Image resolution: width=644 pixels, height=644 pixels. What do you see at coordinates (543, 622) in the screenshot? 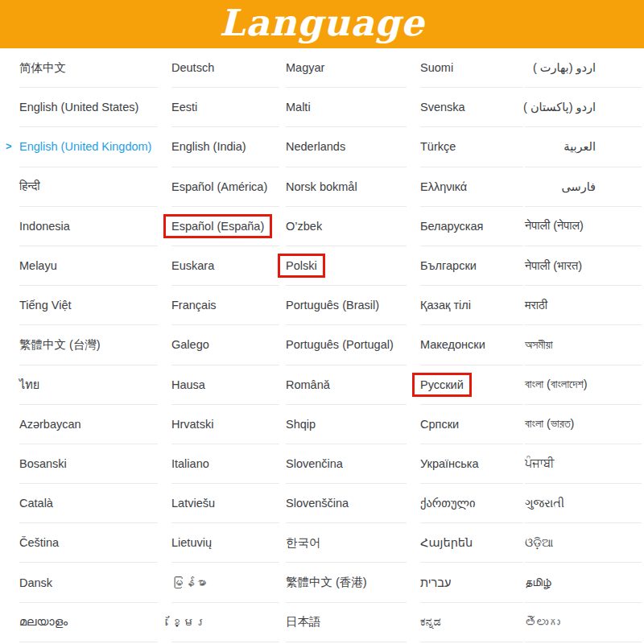
I see `language-label: తెలుగు` at bounding box center [543, 622].